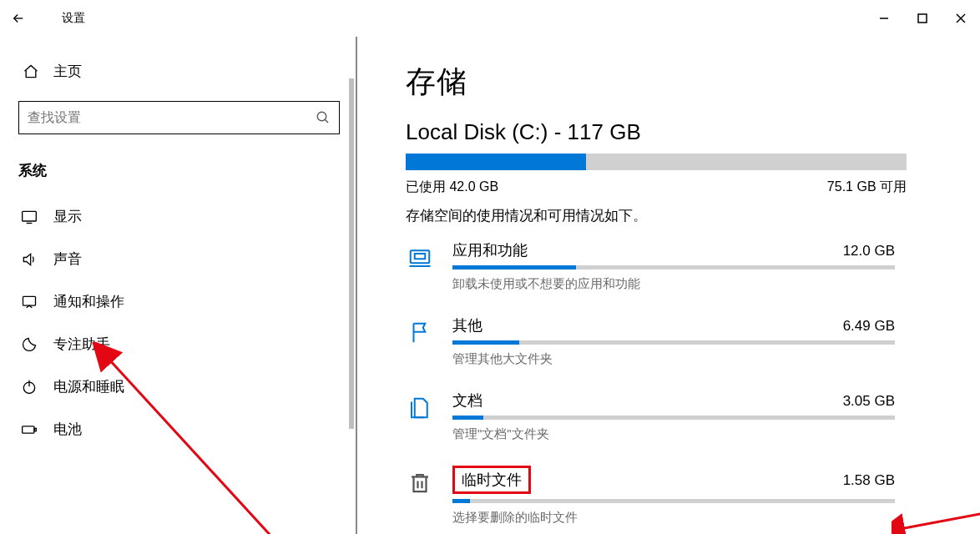  I want to click on sidebar-home: 主页, so click(178, 72).